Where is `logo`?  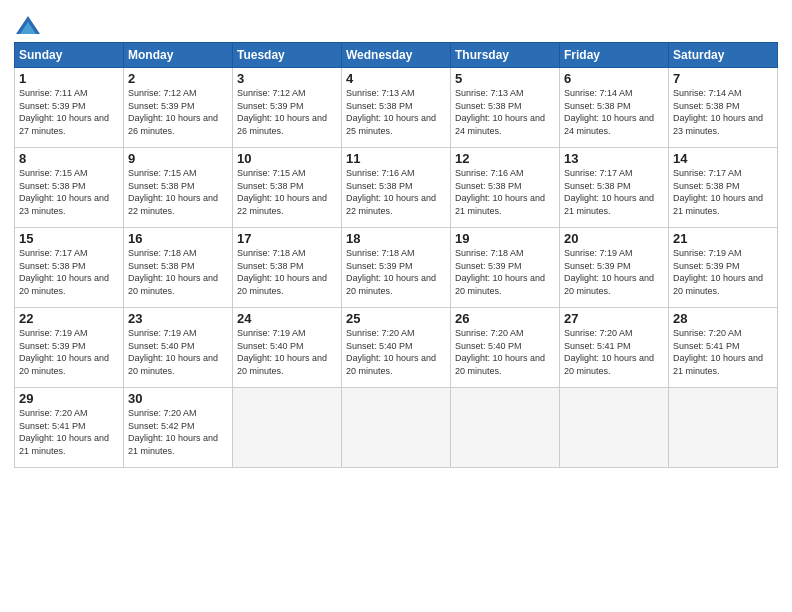
logo is located at coordinates (29, 26).